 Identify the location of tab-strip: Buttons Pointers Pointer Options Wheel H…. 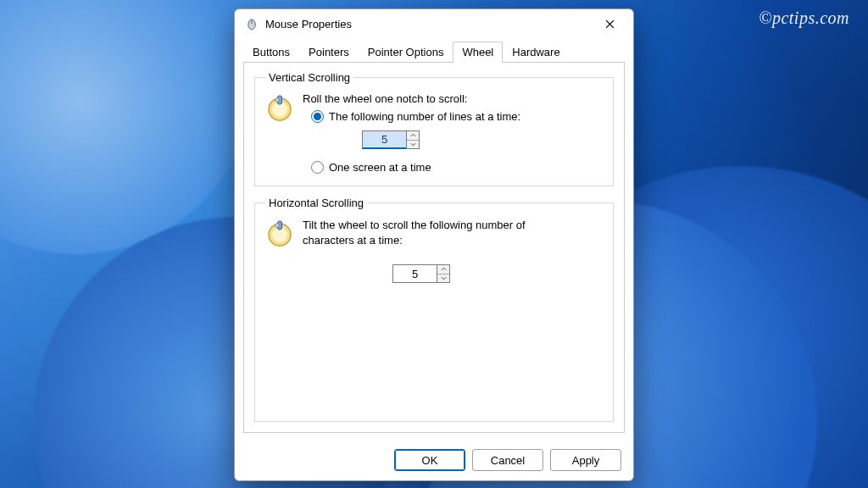
(434, 50).